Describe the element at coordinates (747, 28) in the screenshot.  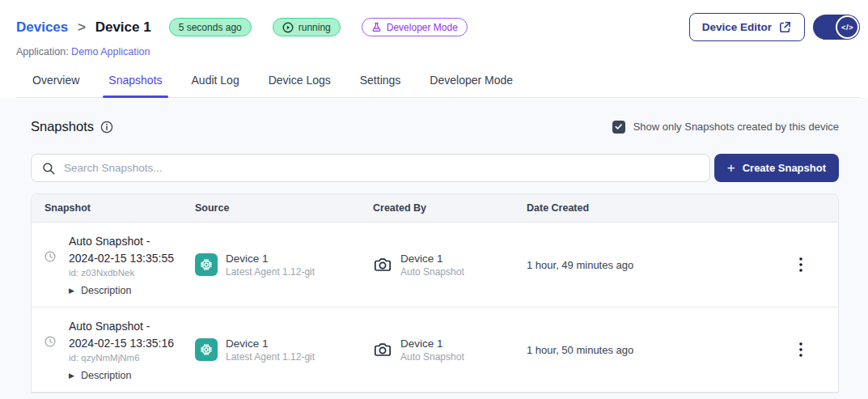
I see `device-editor-button: Device Editor` at that location.